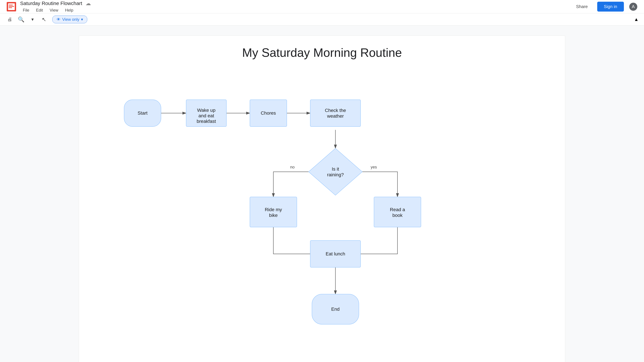 The image size is (644, 362). I want to click on no-label: no, so click(292, 167).